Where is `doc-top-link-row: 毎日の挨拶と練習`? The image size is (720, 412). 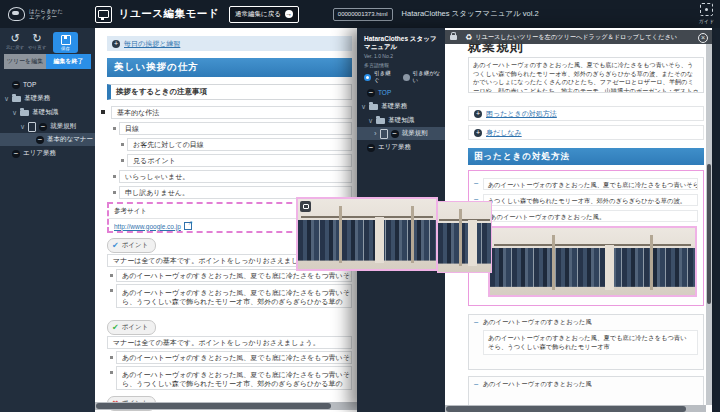
doc-top-link-row: 毎日の挨拶と練習 is located at coordinates (230, 44).